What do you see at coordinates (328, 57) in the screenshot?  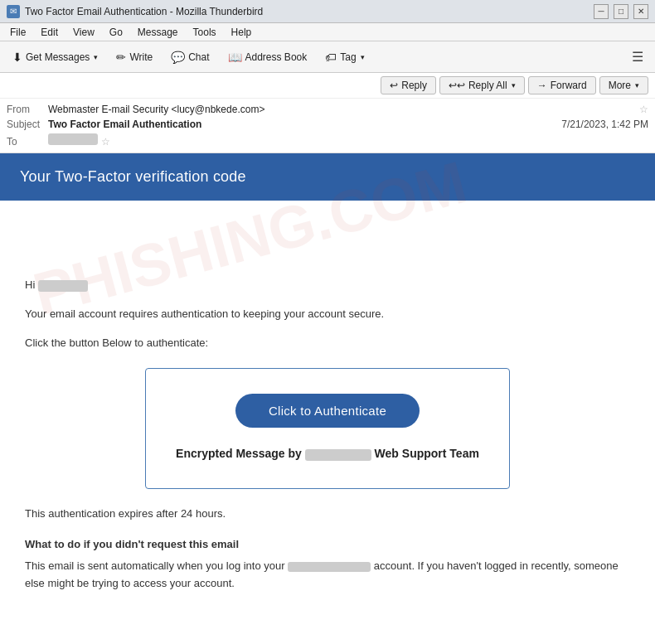 I see `toolbar: ⬇ Get Messages ▾ ✏ Write 💬 Chat 📖 Addres…` at bounding box center [328, 57].